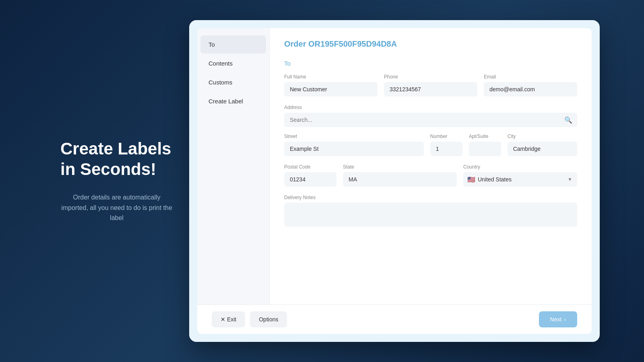 The height and width of the screenshot is (362, 644). What do you see at coordinates (446, 149) in the screenshot?
I see `number-input` at bounding box center [446, 149].